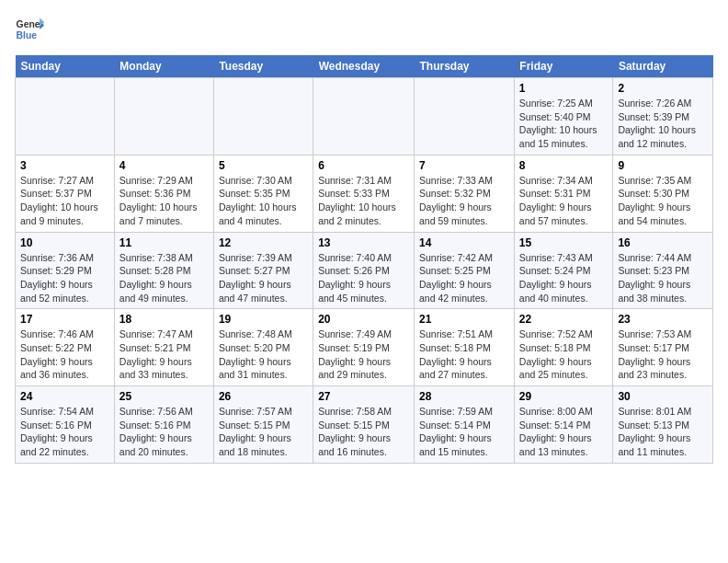  What do you see at coordinates (364, 270) in the screenshot?
I see `calendar-week-row: 10Sunrise: 7:36 AM Sunset: 5:29 PM Dayli…` at bounding box center [364, 270].